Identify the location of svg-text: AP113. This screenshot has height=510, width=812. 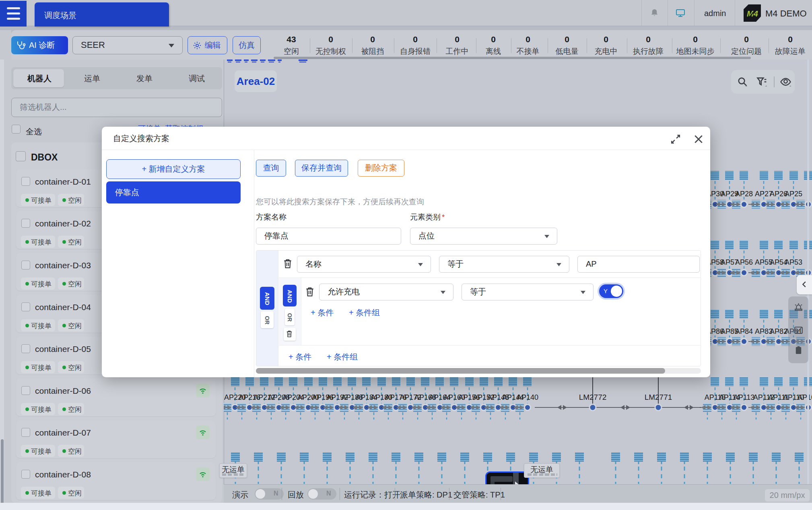
(744, 397).